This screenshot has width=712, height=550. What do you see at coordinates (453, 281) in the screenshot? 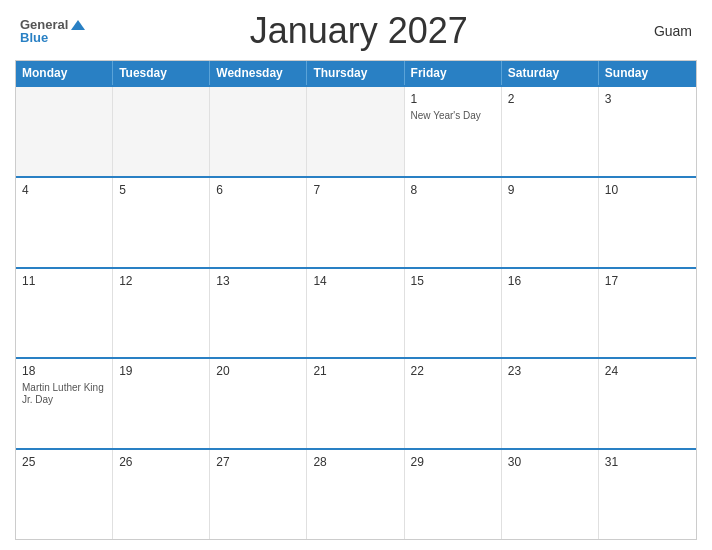
I see `day-number: 15` at bounding box center [453, 281].